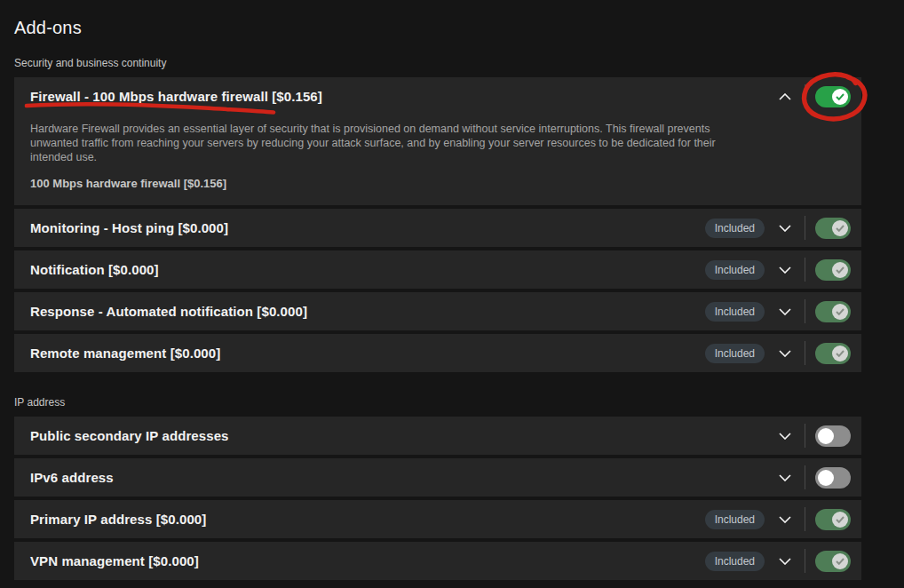 The width and height of the screenshot is (904, 588). What do you see at coordinates (452, 63) in the screenshot?
I see `section-label-security: Security and business continuity` at bounding box center [452, 63].